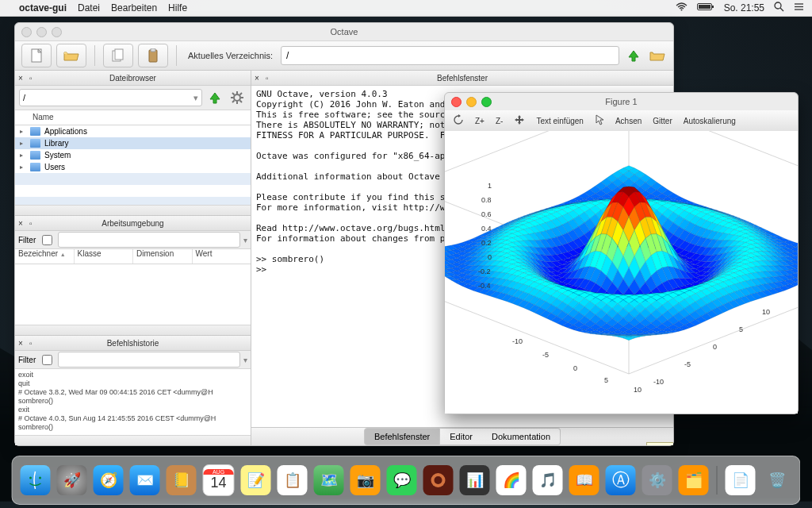 The width and height of the screenshot is (812, 508). Describe the element at coordinates (715, 347) in the screenshot. I see `xy-tick: 0` at that location.